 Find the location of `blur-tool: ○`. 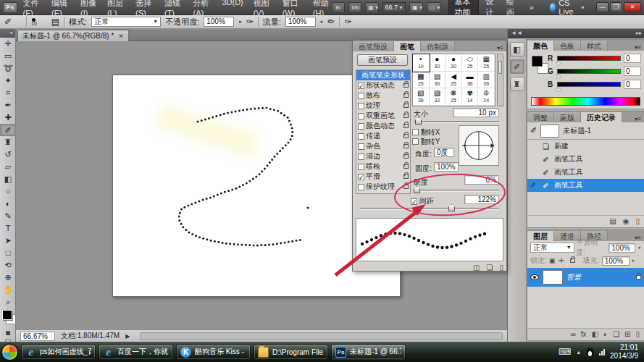

blur-tool: ○ is located at coordinates (8, 191).